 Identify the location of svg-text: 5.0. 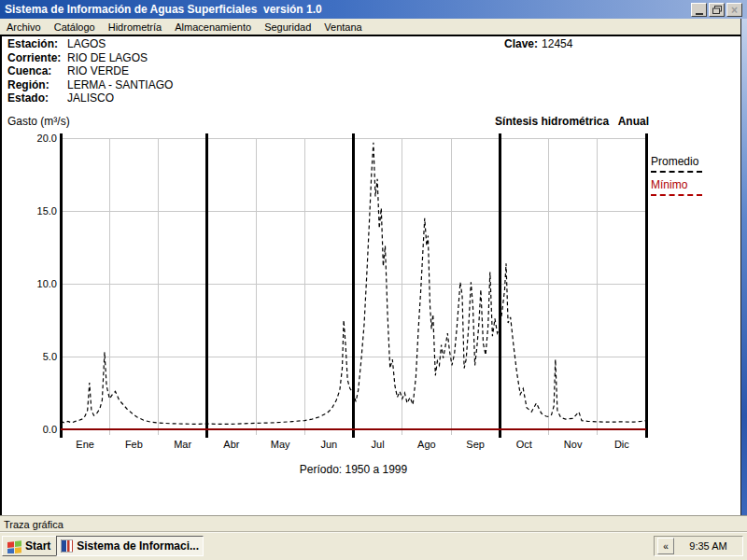
(50, 357).